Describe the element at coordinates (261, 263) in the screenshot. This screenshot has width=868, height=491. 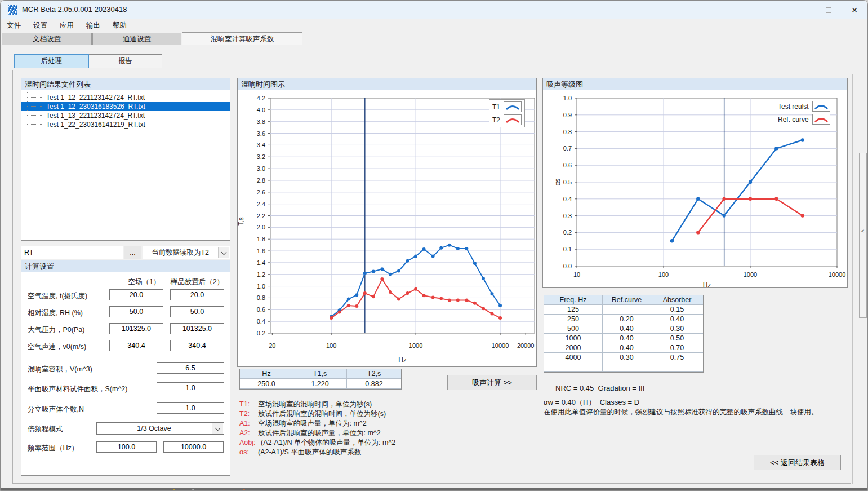
I see `svg-text: 1.4` at that location.